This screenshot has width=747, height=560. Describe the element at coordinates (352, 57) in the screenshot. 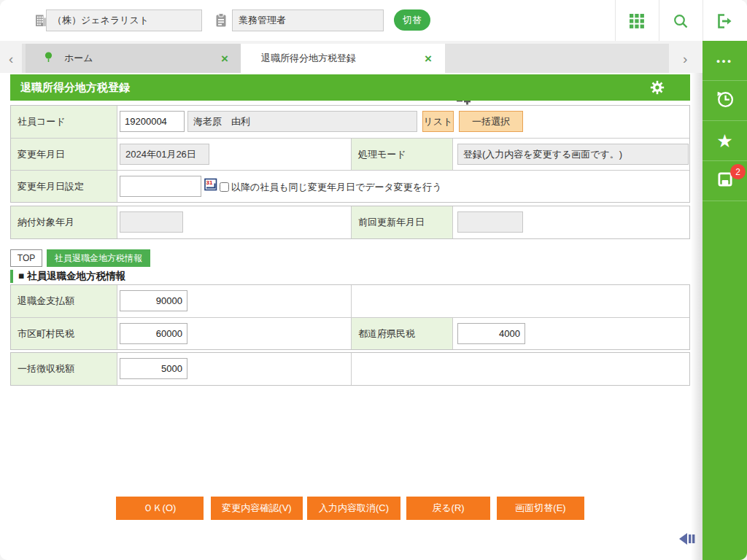

I see `tab-bar: ‹ ホーム × 退職所得分地方税登録 × ›` at that location.